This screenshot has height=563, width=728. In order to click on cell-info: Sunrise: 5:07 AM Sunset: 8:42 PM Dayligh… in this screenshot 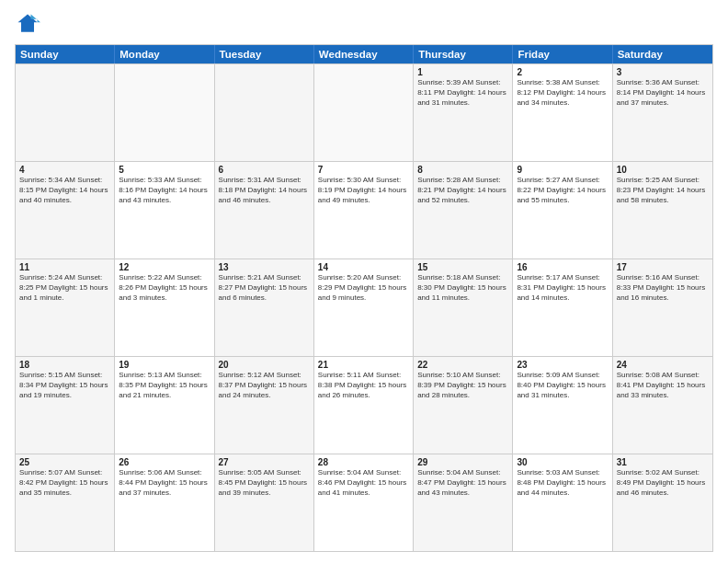, I will do `click(64, 483)`.